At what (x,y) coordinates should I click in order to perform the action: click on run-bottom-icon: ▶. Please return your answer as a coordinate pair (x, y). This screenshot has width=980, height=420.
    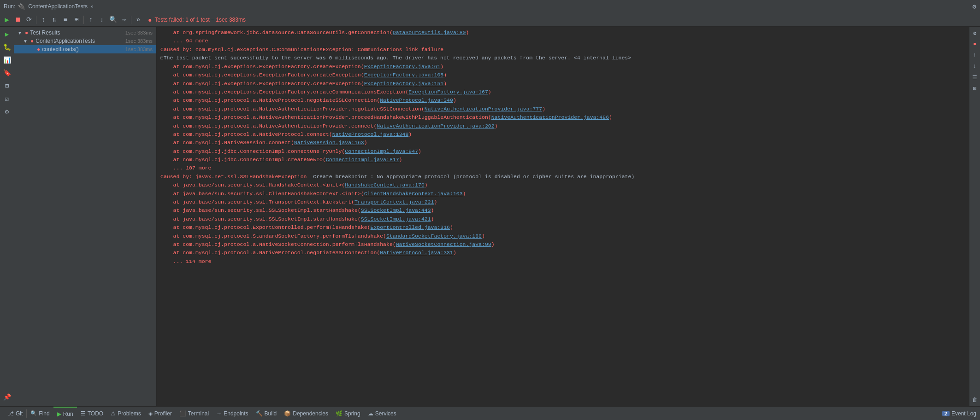
    Looking at the image, I should click on (59, 414).